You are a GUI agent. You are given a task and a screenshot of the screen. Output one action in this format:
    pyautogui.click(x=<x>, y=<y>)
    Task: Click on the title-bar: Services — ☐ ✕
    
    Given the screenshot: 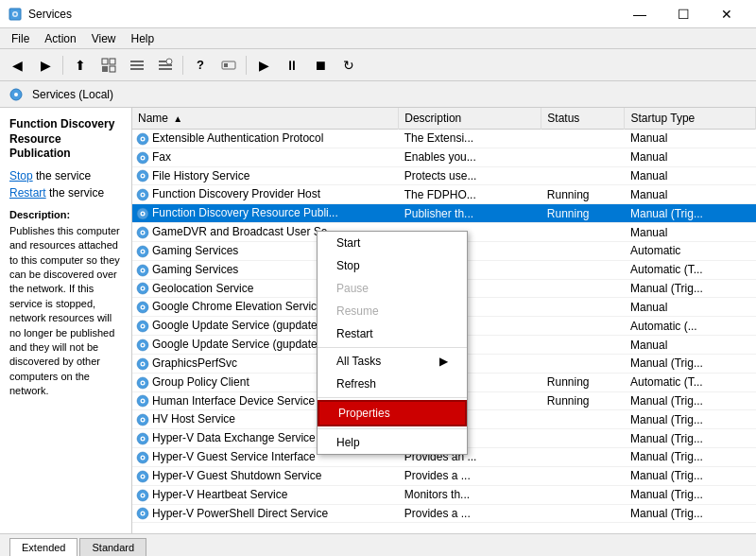 What is the action you would take?
    pyautogui.click(x=378, y=14)
    